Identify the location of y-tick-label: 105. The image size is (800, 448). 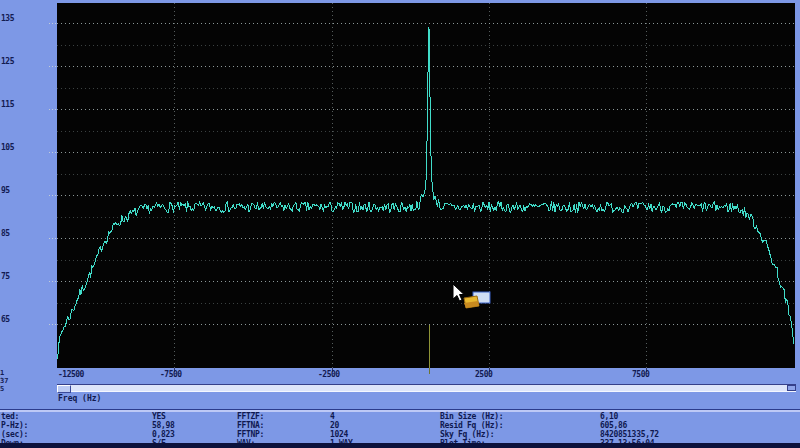
(11, 148).